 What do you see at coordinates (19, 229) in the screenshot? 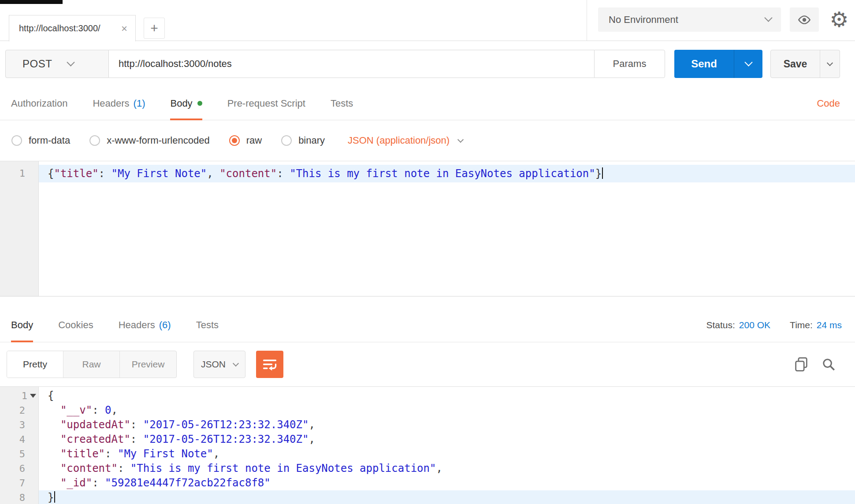
I see `editor-gutter: 1` at bounding box center [19, 229].